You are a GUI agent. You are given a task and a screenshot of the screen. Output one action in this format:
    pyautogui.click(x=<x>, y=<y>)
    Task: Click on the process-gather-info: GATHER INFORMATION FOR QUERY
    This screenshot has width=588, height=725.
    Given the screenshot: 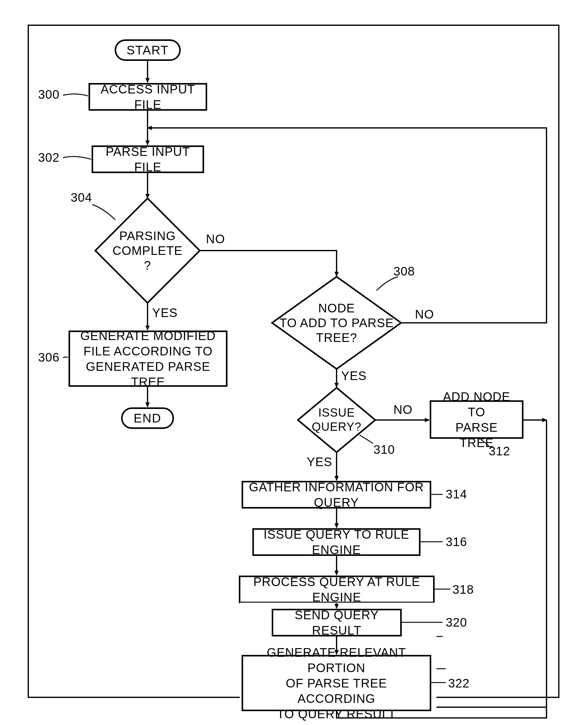 What is the action you would take?
    pyautogui.click(x=336, y=495)
    